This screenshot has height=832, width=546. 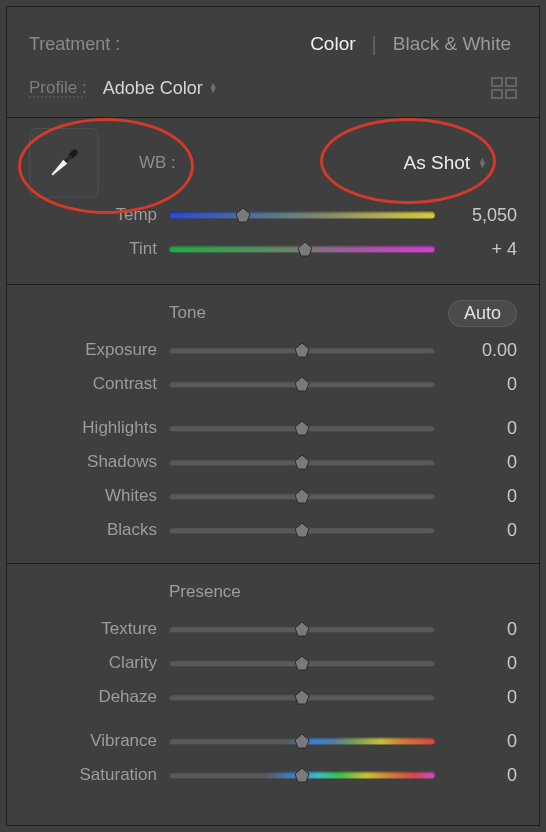 I want to click on clarity-slider, so click(x=302, y=663).